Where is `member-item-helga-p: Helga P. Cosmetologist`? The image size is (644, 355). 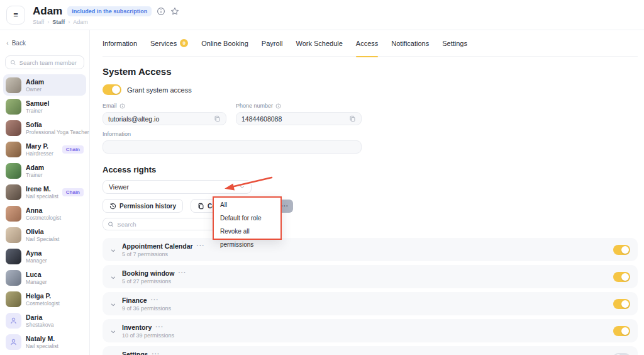
member-item-helga-p: Helga P. Cosmetologist is located at coordinates (45, 299).